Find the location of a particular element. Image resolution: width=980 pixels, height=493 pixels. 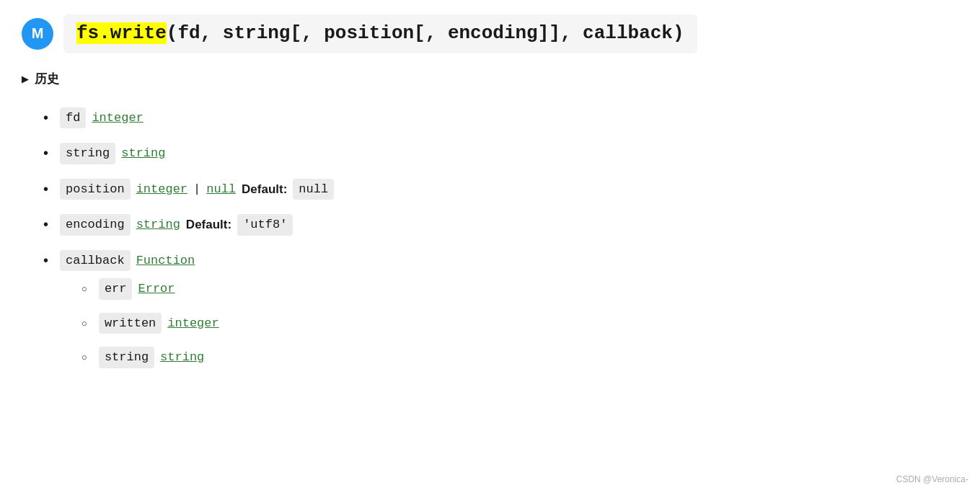

param-name-callback: callback is located at coordinates (95, 261).